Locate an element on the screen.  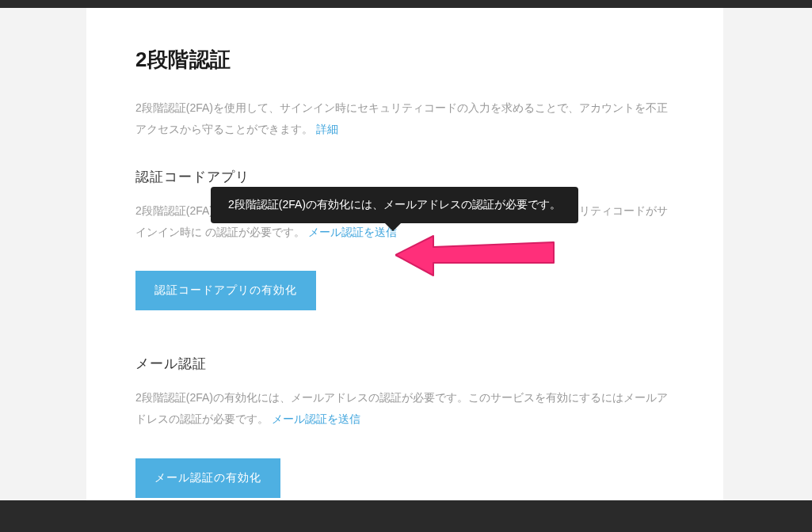
intro-text-body: 2段階認証(2FA)を使用して、サインイン時にセキュリティコードの入力を求めるこ… is located at coordinates (402, 119).